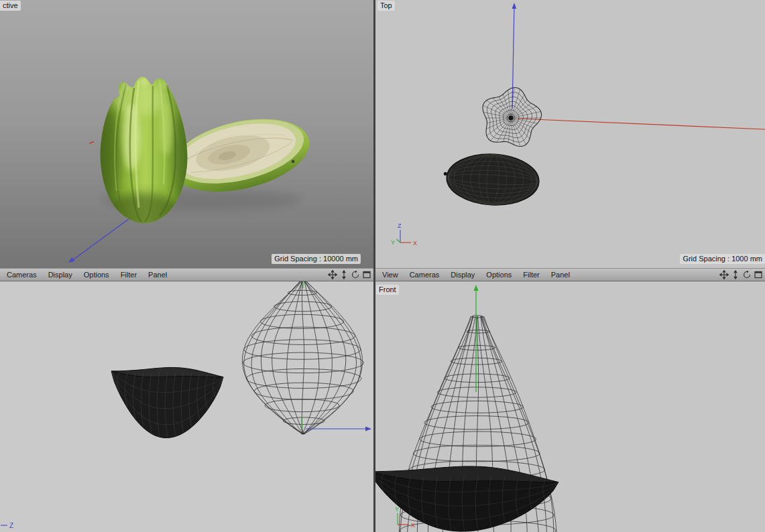 This screenshot has width=765, height=532. I want to click on axis-orientation-widget: Z, so click(7, 525).